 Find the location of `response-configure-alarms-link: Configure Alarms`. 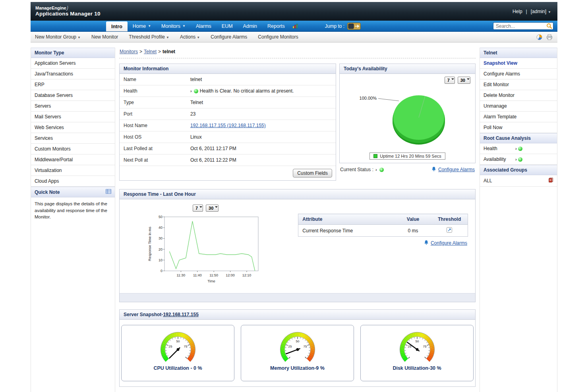

response-configure-alarms-link: Configure Alarms is located at coordinates (449, 243).